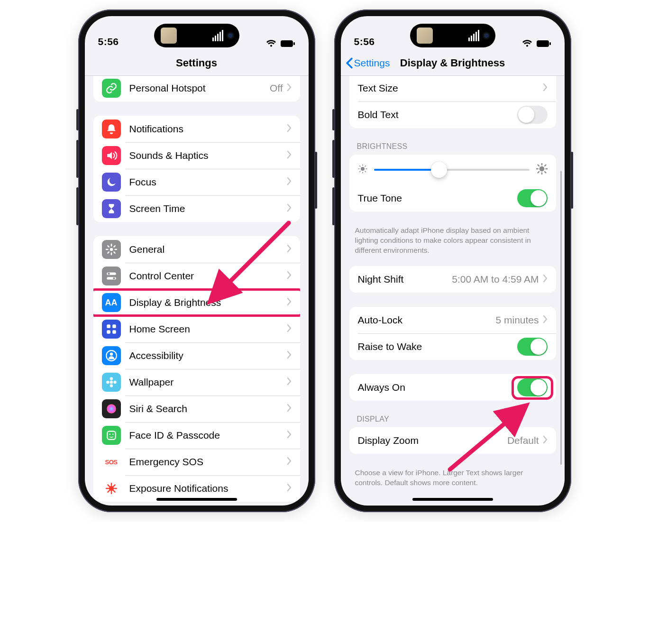 Image resolution: width=649 pixels, height=644 pixels. I want to click on general-icon, so click(111, 249).